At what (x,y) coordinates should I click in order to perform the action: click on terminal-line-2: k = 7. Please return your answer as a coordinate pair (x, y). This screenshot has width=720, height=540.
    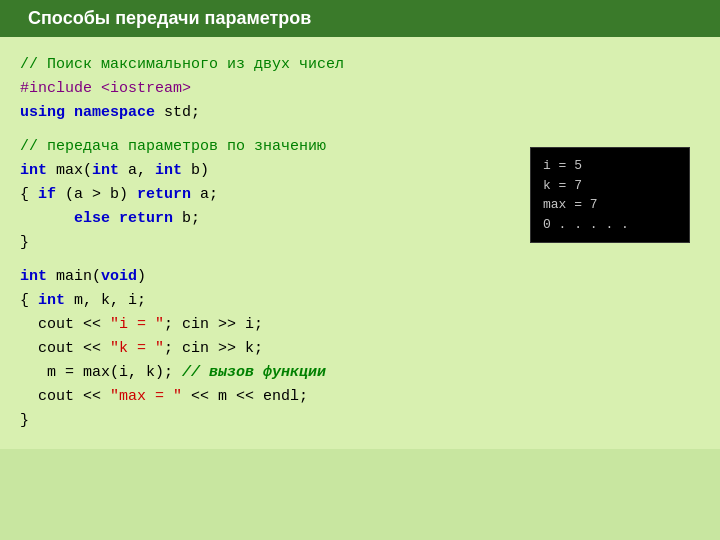
    Looking at the image, I should click on (610, 186).